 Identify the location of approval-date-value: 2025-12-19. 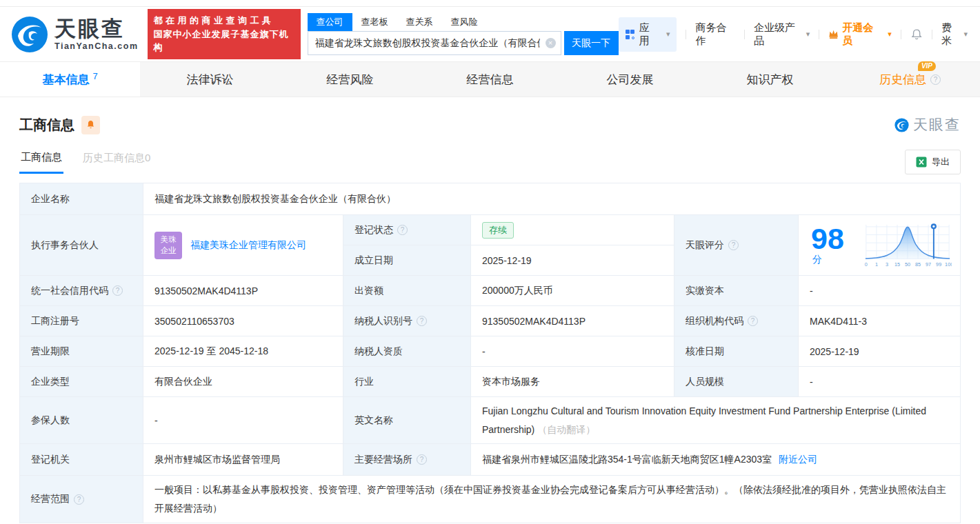
(879, 352).